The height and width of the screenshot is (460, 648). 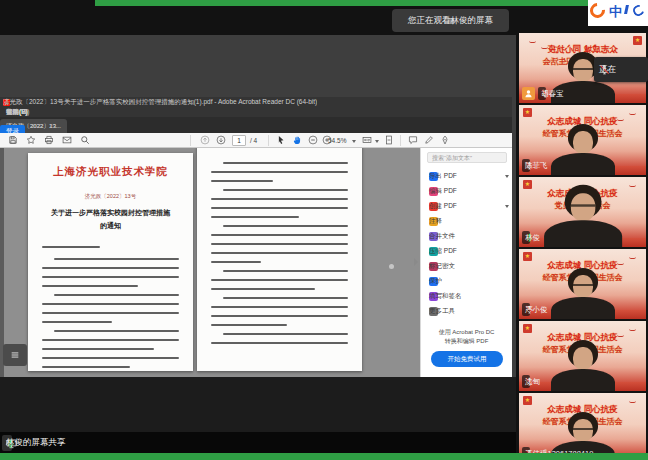 I want to click on share-label-text: 林俊的屏幕共享, so click(x=36, y=443).